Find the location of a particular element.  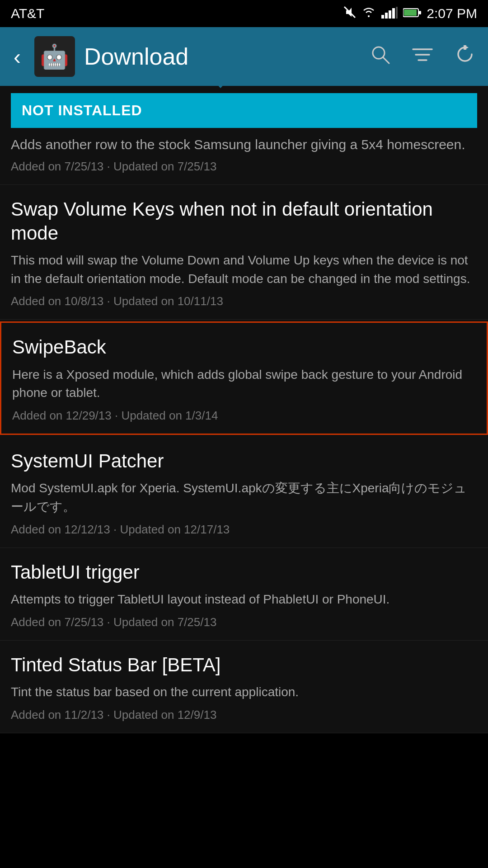

not-installed-label: NOT INSTALLED is located at coordinates (82, 110).